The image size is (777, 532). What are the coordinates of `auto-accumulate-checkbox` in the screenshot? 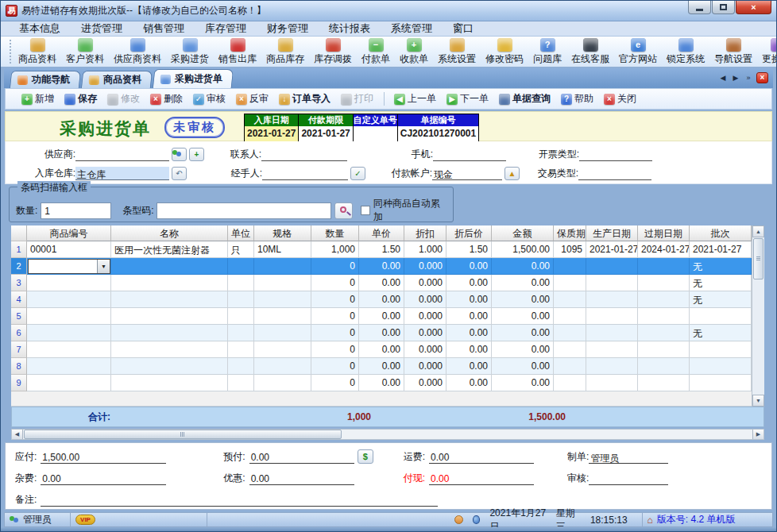 It's located at (365, 210).